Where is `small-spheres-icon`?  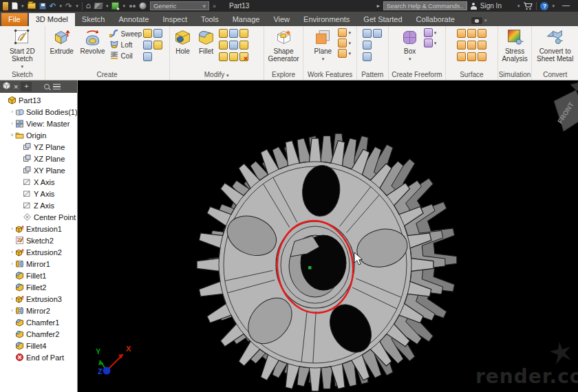
small-spheres-icon is located at coordinates (132, 6).